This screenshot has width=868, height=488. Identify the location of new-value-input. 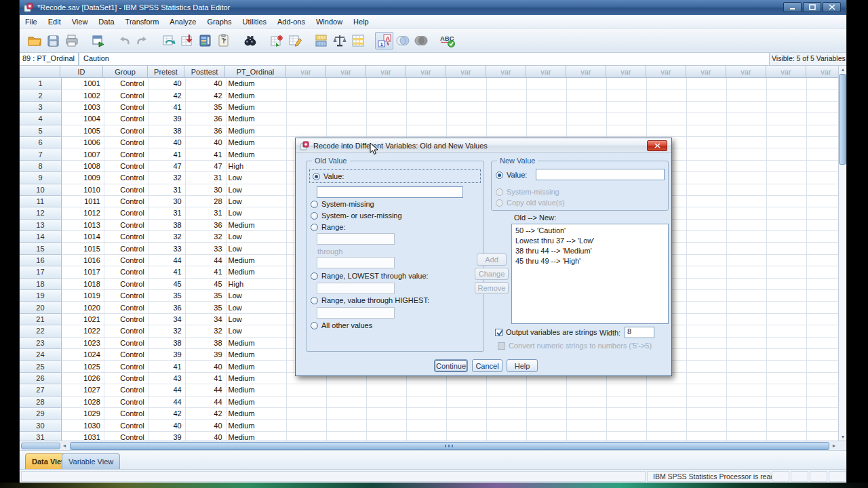
(600, 175).